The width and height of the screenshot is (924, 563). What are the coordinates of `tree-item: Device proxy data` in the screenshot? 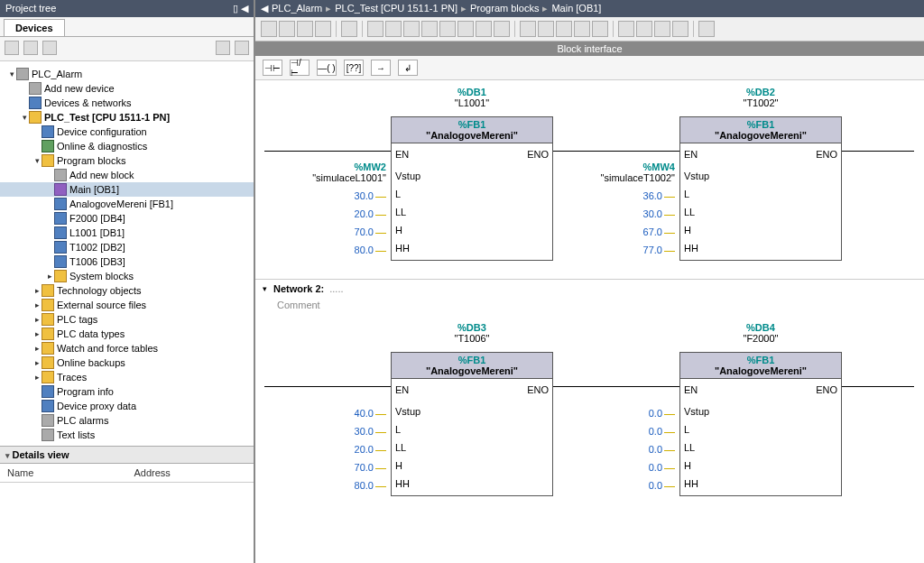 It's located at (126, 406).